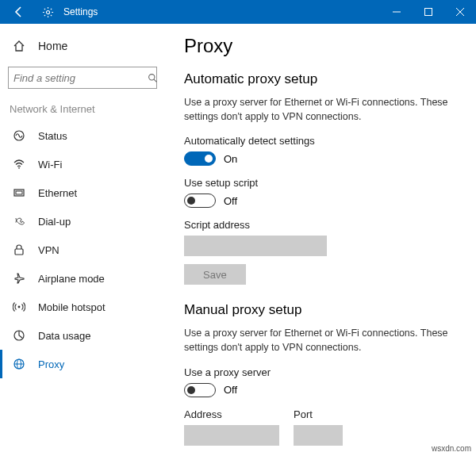  What do you see at coordinates (152, 78) in the screenshot?
I see `search-icon` at bounding box center [152, 78].